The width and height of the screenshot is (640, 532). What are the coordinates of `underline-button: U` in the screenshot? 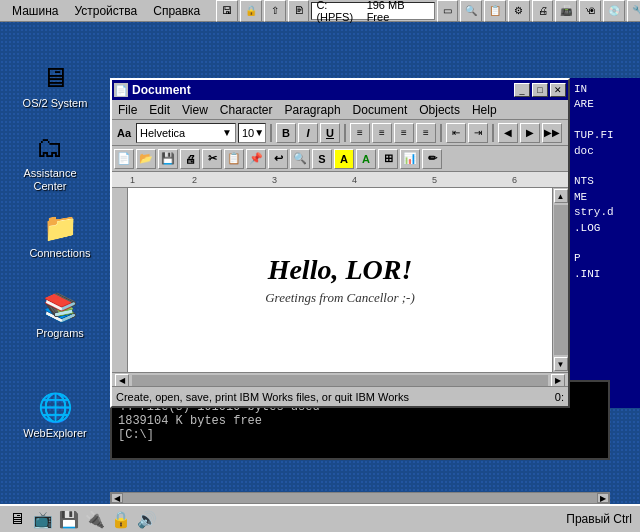 It's located at (330, 133).